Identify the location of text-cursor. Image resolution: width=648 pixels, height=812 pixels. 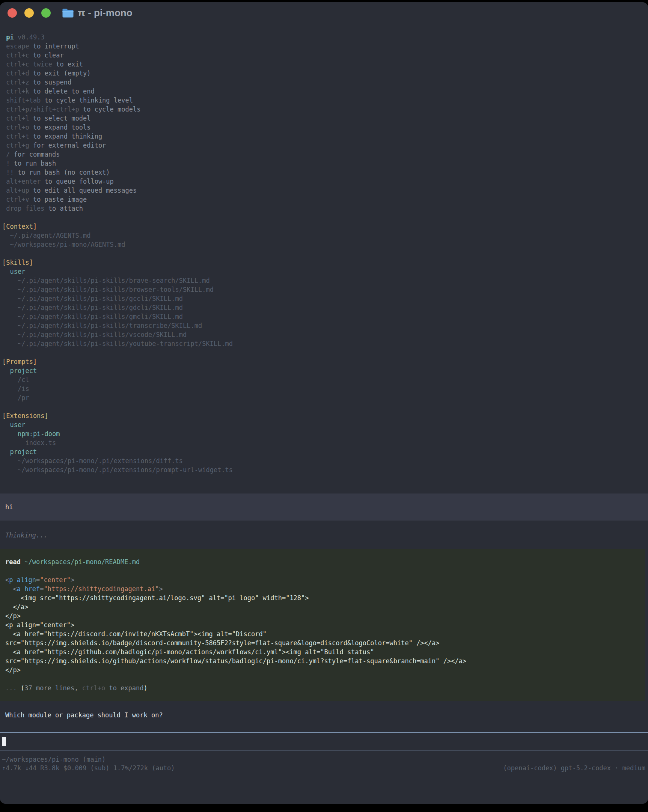
(4, 741).